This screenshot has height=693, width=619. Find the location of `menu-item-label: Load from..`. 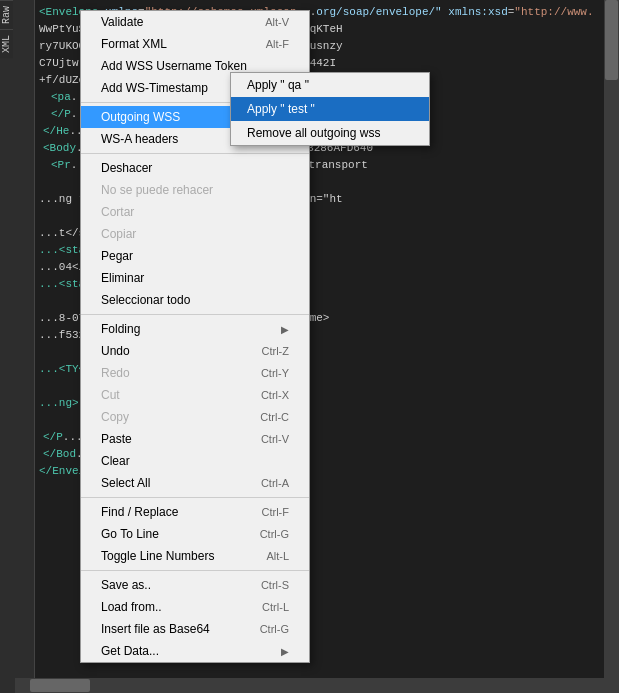

menu-item-label: Load from.. is located at coordinates (132, 607).